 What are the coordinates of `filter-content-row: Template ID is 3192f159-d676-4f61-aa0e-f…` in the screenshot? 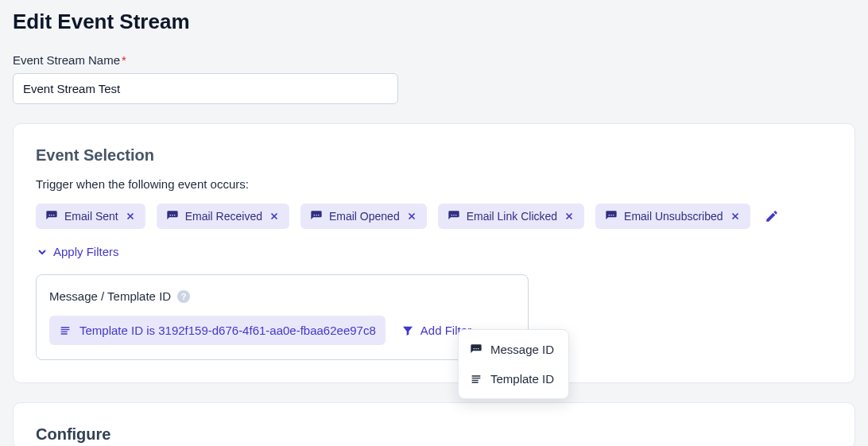 It's located at (282, 331).